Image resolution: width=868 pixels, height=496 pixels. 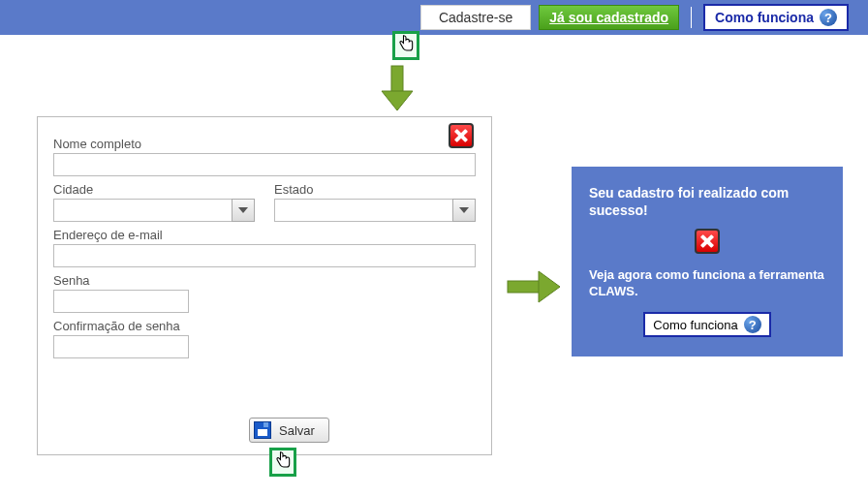 I want to click on password-label: Senha, so click(x=264, y=281).